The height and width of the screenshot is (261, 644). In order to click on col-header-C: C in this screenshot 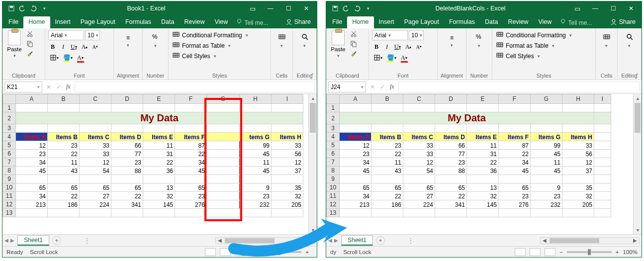, I will do `click(419, 99)`.